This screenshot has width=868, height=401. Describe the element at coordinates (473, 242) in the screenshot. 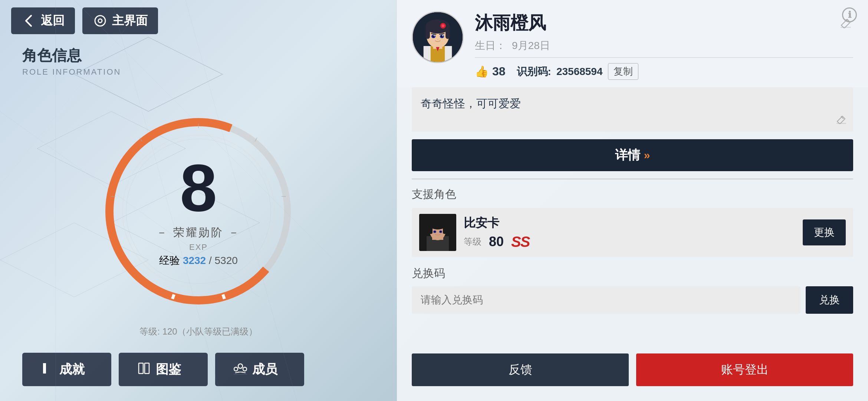

I see `support-level-label: 等级` at that location.